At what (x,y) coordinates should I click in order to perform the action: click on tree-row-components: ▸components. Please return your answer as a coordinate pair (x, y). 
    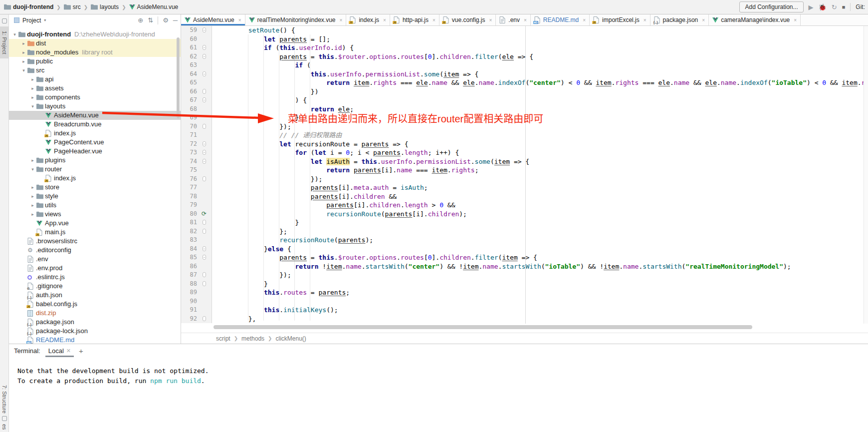
    Looking at the image, I should click on (95, 97).